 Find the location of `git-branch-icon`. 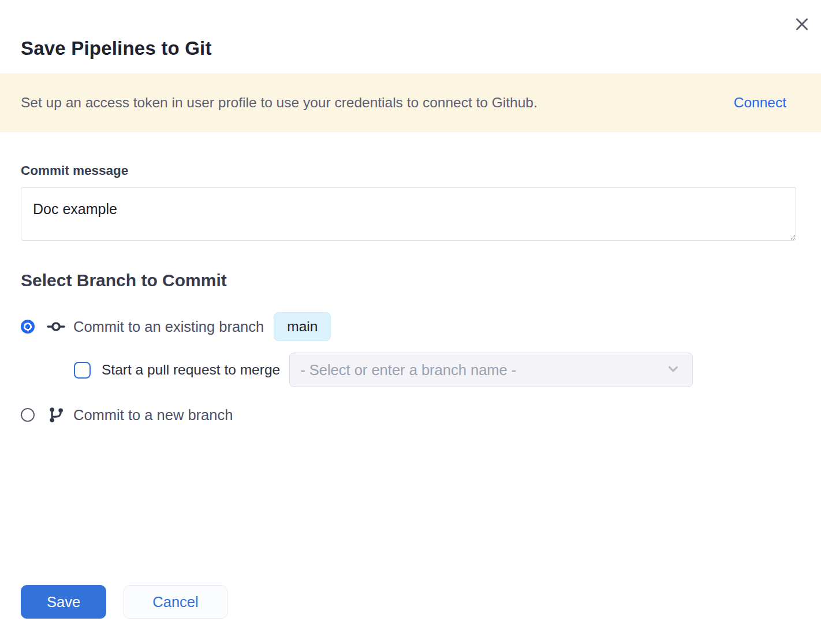

git-branch-icon is located at coordinates (56, 415).